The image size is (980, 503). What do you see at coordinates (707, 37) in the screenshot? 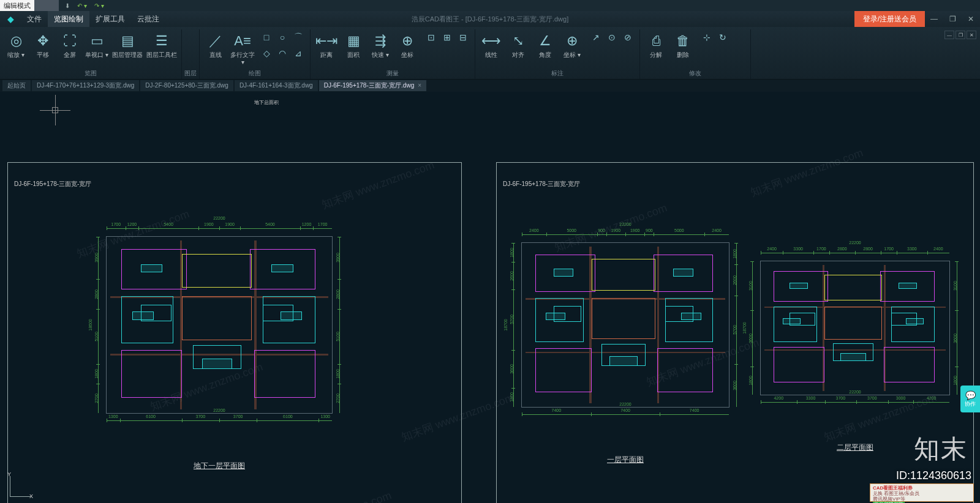
I see `ribbon-small-tool: ⊹` at bounding box center [707, 37].